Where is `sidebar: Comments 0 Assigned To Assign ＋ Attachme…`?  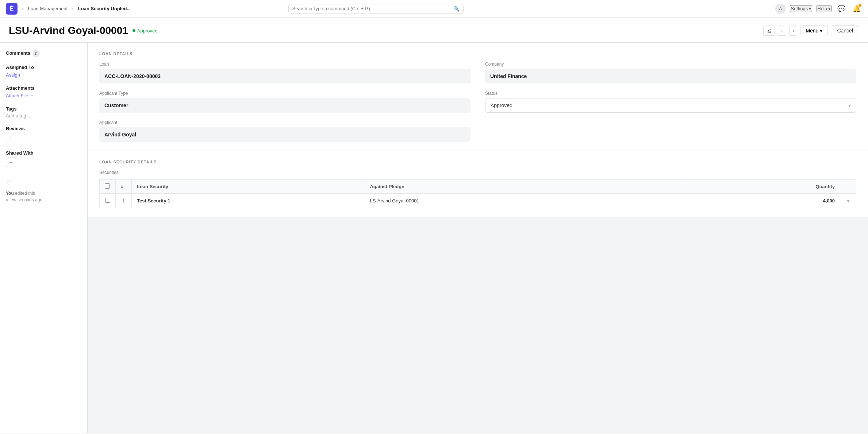
sidebar: Comments 0 Assigned To Assign ＋ Attachme… is located at coordinates (44, 238).